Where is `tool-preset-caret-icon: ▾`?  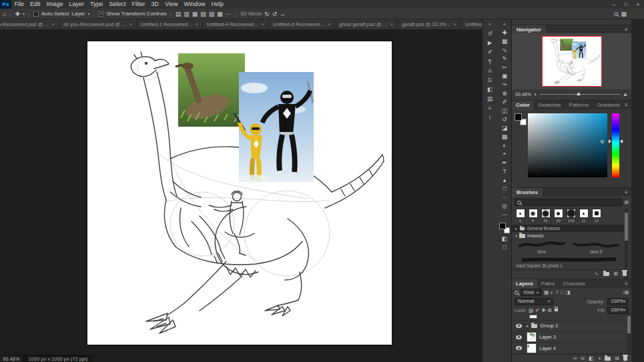 tool-preset-caret-icon: ▾ is located at coordinates (24, 13).